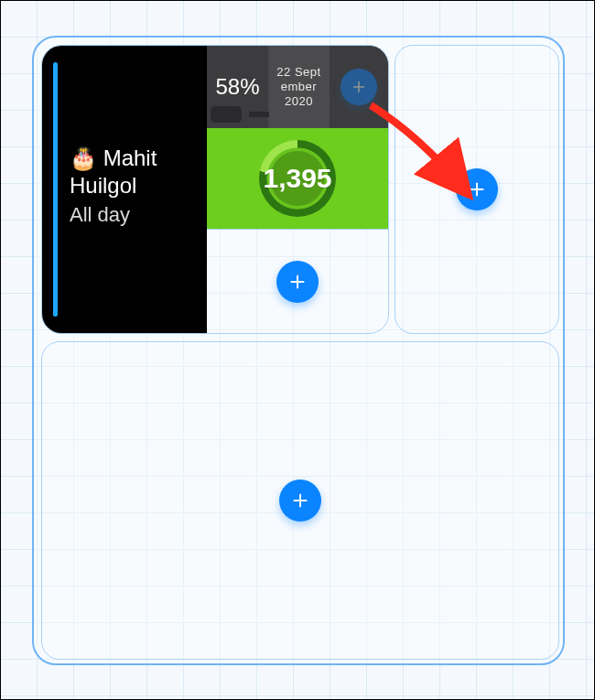  I want to click on calendar-title: 🎂 Mahit Huilgol, so click(131, 172).